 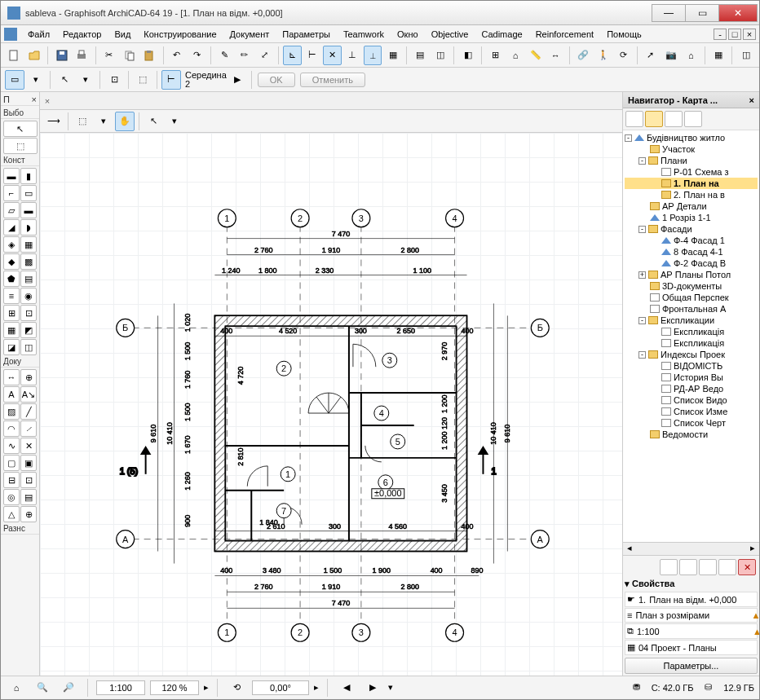 I want to click on menu-view: Вид, so click(x=122, y=34).